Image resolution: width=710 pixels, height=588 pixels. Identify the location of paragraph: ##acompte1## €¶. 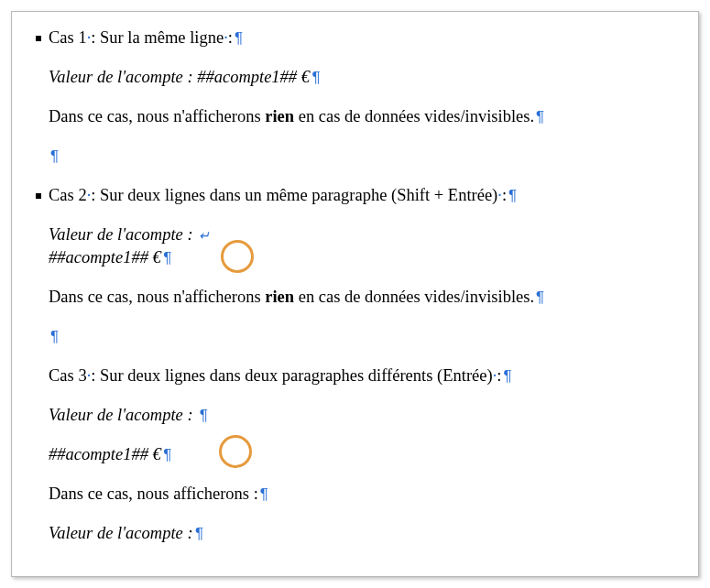
(357, 454).